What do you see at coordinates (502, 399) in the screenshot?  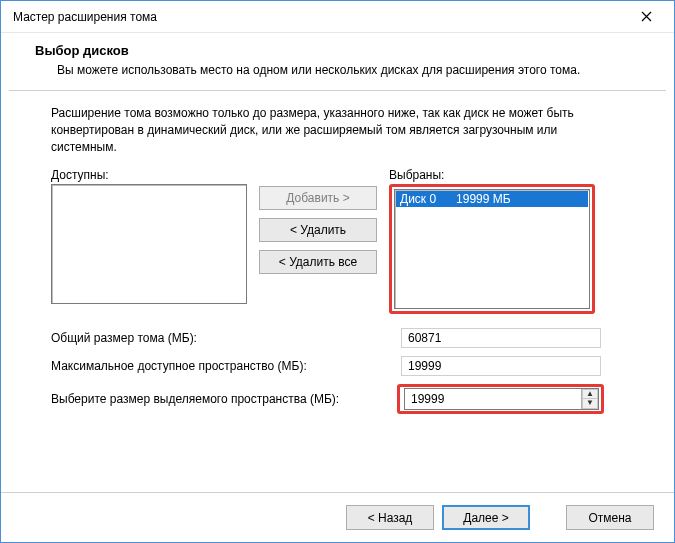 I see `size-spinner: ▲ ▼` at bounding box center [502, 399].